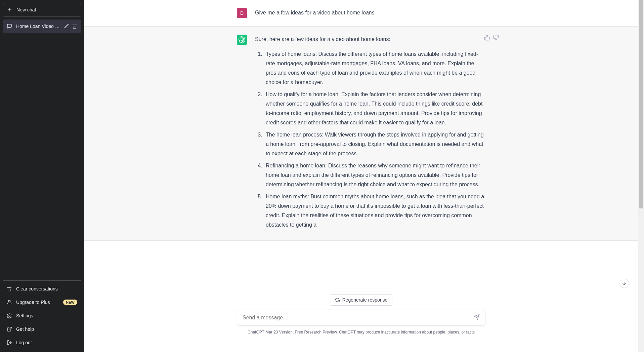 The height and width of the screenshot is (352, 644). I want to click on user-message-row: D Give me a few ideas for a video about …, so click(361, 13).